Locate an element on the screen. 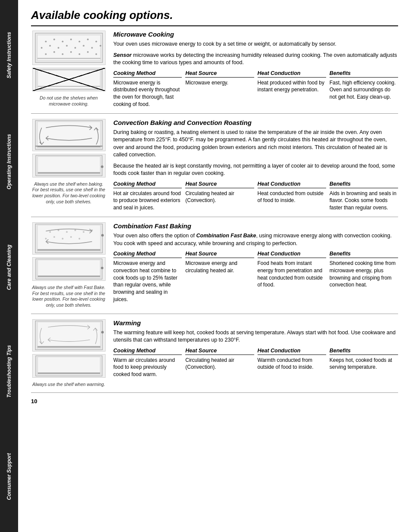 The height and width of the screenshot is (532, 411). col-header-hs-cv: Heat Source is located at coordinates (220, 184).